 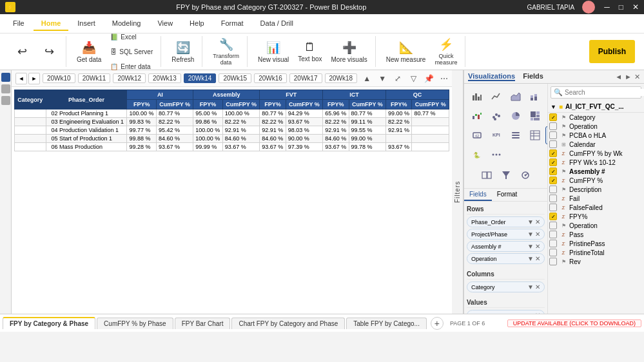 What do you see at coordinates (538, 234) in the screenshot?
I see `pill-remove-icon2: ✕` at bounding box center [538, 234].